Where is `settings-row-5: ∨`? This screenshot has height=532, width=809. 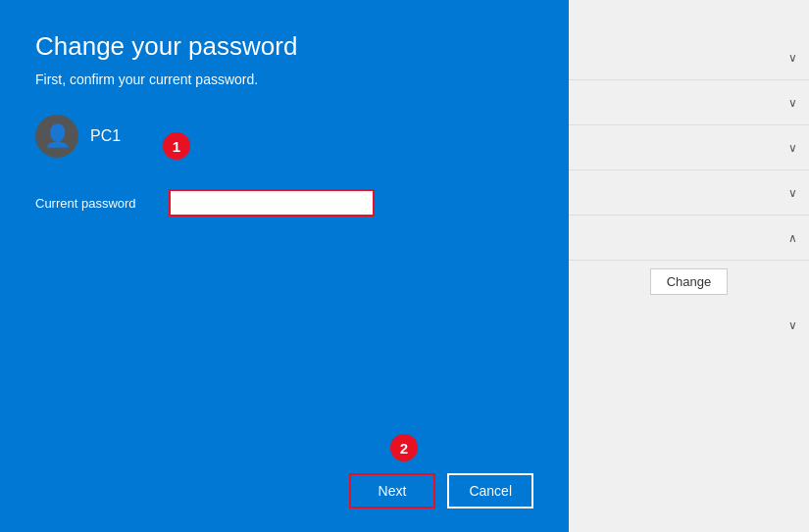
settings-row-5: ∨ is located at coordinates (688, 325).